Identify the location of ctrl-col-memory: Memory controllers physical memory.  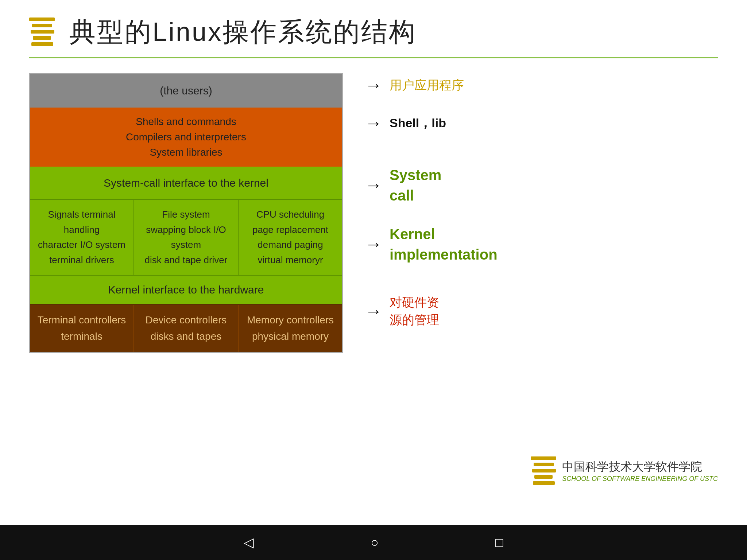
(290, 328).